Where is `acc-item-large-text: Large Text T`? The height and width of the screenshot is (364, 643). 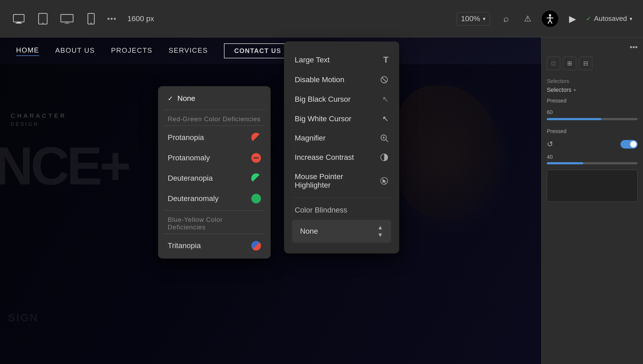
acc-item-large-text: Large Text T is located at coordinates (342, 60).